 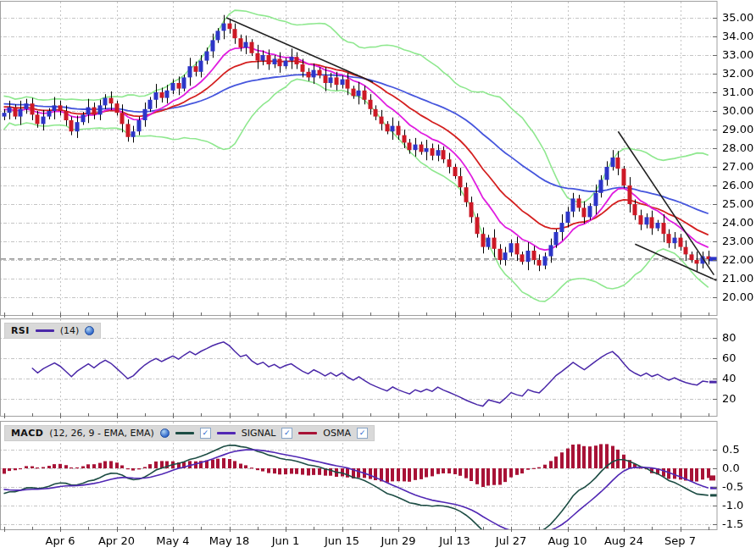 What do you see at coordinates (732, 523) in the screenshot?
I see `macd-tick-label: -1.5` at bounding box center [732, 523].